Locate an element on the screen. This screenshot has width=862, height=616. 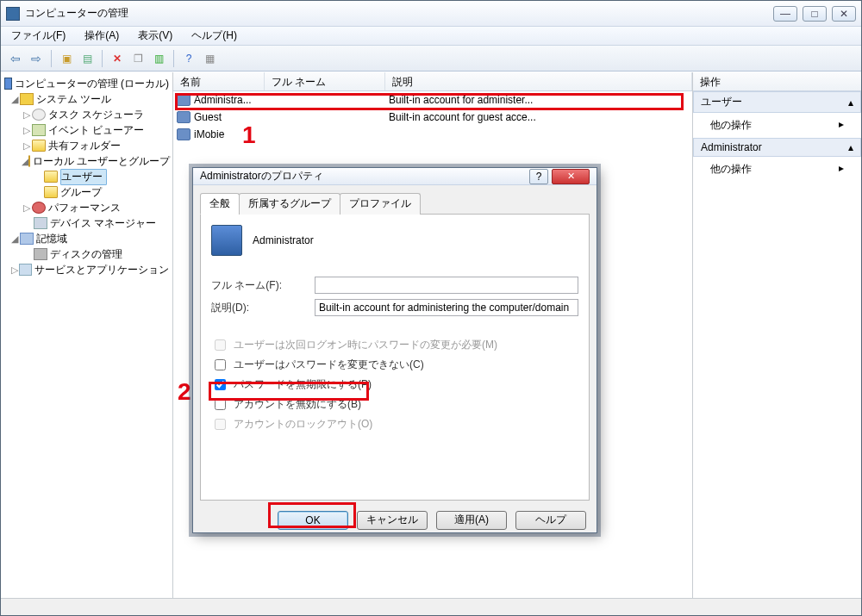
storage-icon is located at coordinates (27, 239).